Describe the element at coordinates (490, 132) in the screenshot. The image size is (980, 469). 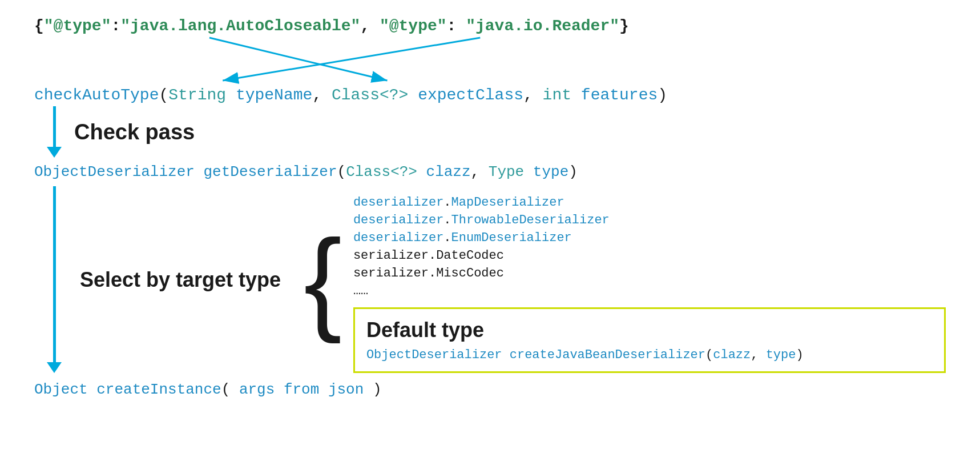
I see `check-pass-section: Check pass` at that location.